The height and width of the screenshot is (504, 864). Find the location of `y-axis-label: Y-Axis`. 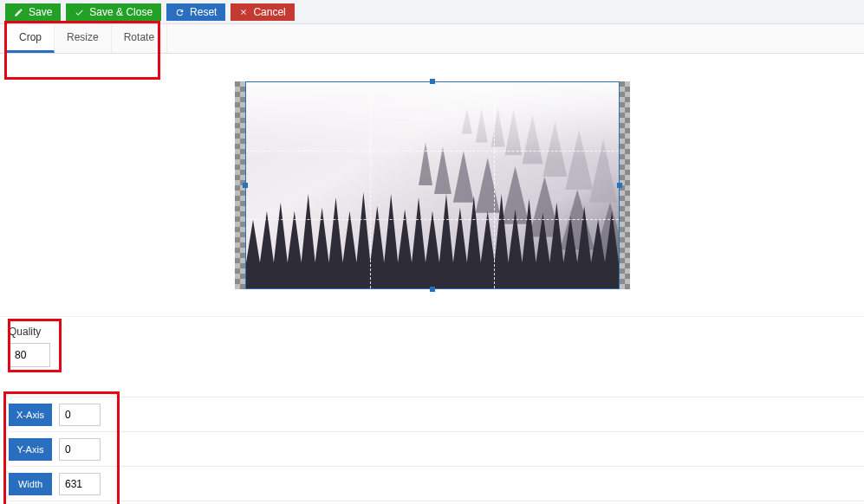

y-axis-label: Y-Axis is located at coordinates (31, 449).